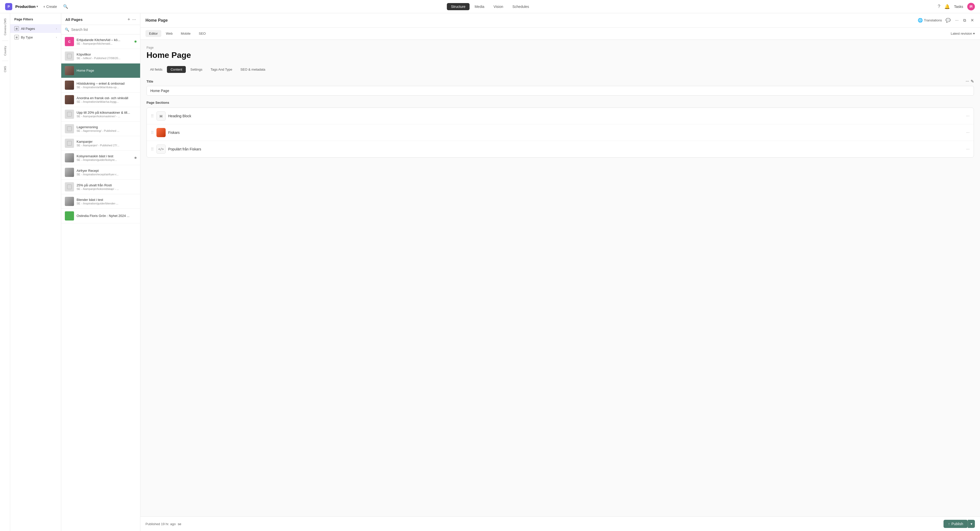 This screenshot has width=980, height=531. I want to click on page-name: Airfryer Recept, so click(107, 171).